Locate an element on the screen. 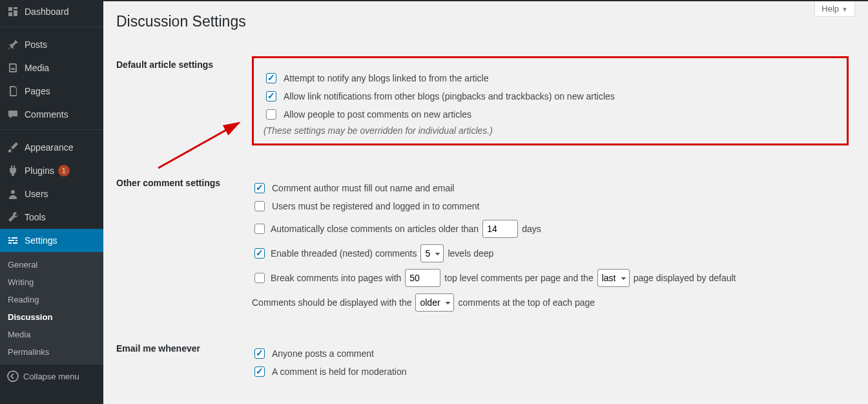 The image size is (868, 404). sidebar-item-label: Settings is located at coordinates (41, 240).